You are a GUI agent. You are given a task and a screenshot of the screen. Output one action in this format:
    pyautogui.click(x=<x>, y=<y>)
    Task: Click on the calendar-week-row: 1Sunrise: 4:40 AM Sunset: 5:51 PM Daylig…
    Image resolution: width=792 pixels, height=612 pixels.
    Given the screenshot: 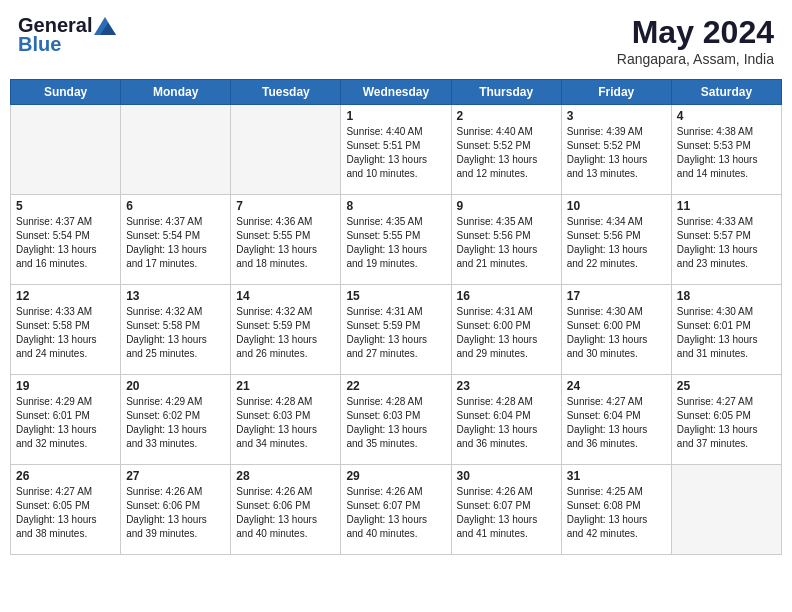 What is the action you would take?
    pyautogui.click(x=396, y=150)
    